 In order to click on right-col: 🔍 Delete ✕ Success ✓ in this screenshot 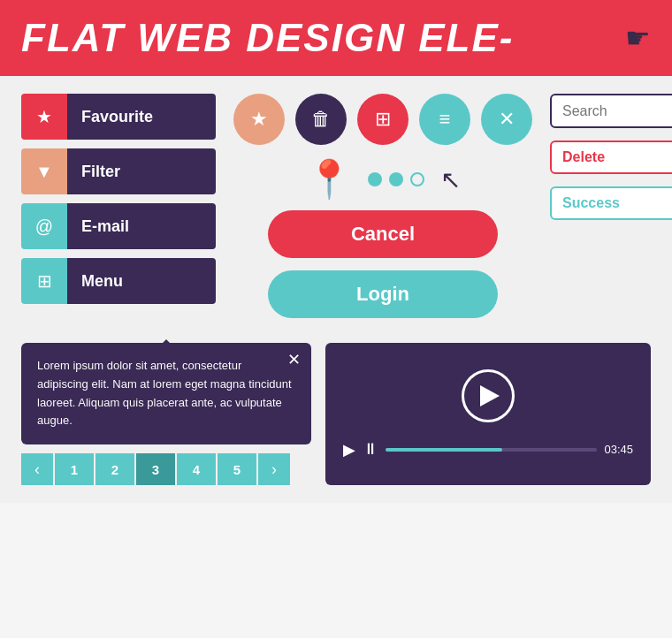, I will do `click(611, 157)`.